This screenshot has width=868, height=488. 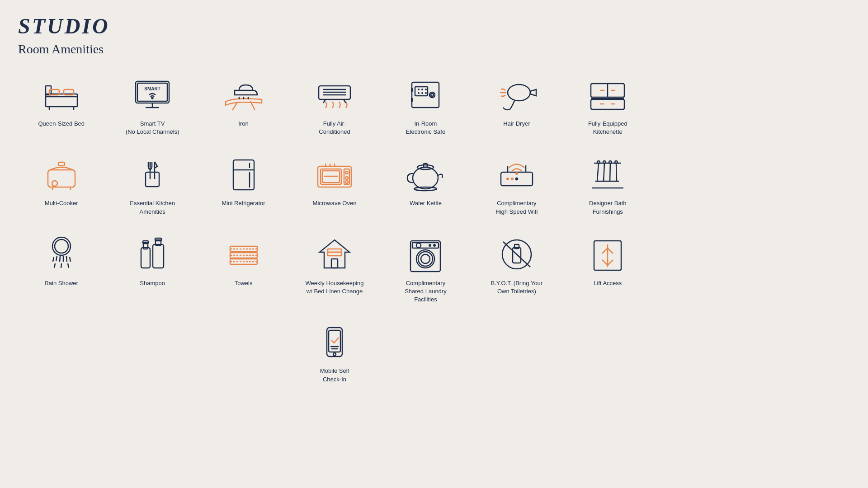 What do you see at coordinates (426, 128) in the screenshot?
I see `electronic-safe-label: In-RoomElectronic Safe` at bounding box center [426, 128].